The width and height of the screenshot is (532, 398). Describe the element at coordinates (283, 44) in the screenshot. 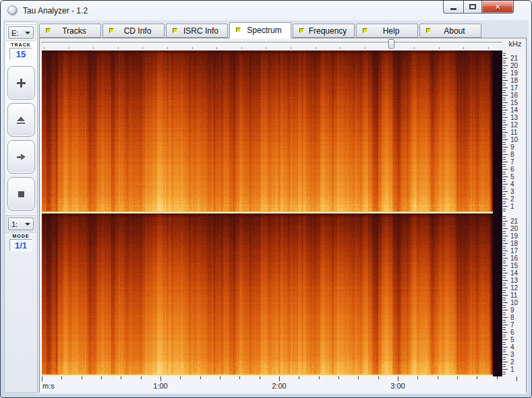

I see `slider-row: kHz` at that location.